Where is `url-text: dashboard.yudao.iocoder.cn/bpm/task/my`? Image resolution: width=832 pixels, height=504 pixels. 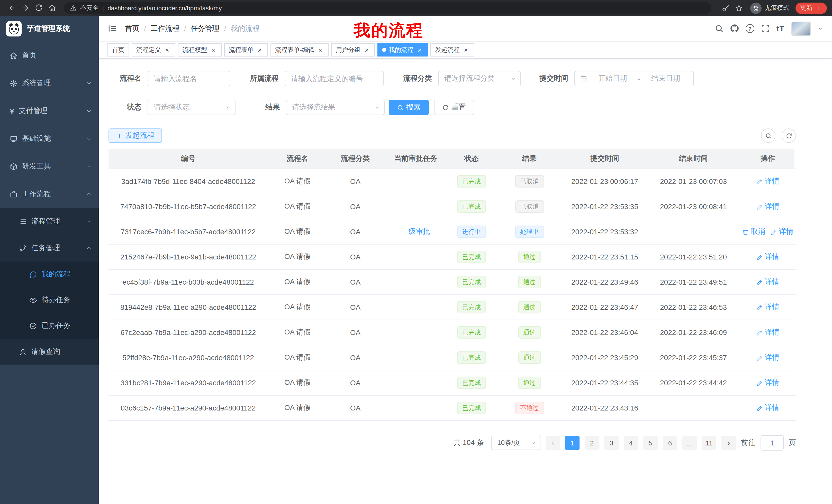
url-text: dashboard.yudao.iocoder.cn/bpm/task/my is located at coordinates (164, 8).